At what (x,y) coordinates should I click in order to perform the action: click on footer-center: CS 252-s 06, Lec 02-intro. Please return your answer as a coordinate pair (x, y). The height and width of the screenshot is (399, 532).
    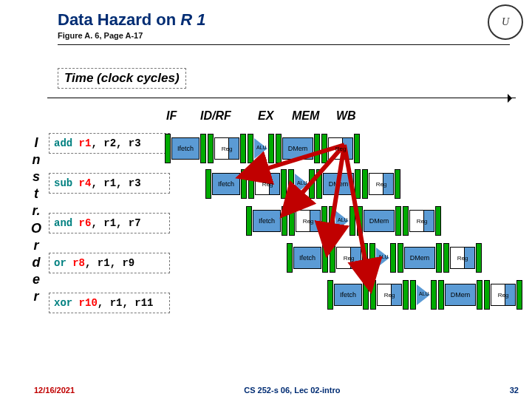
    Looking at the image, I should click on (292, 390).